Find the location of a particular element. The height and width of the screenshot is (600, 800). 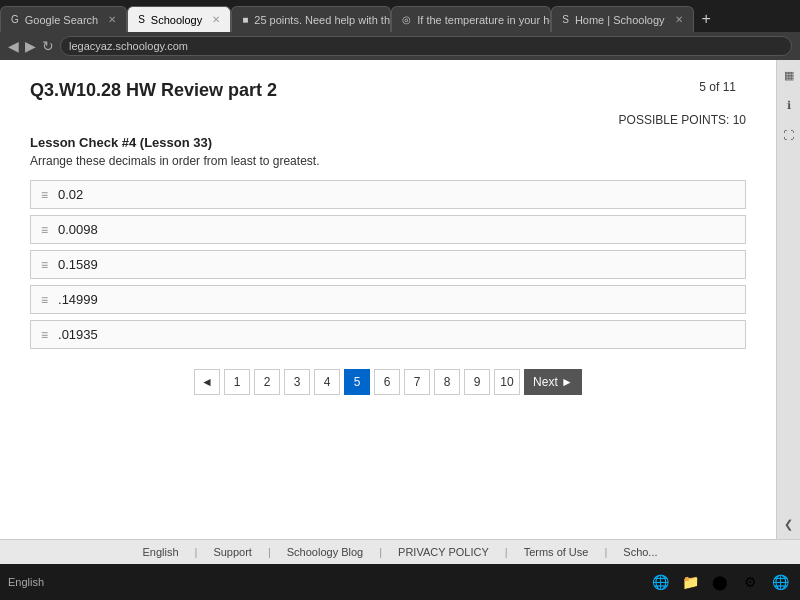

page-title: Q3.W10.28 HW Review part 2 is located at coordinates (388, 90).